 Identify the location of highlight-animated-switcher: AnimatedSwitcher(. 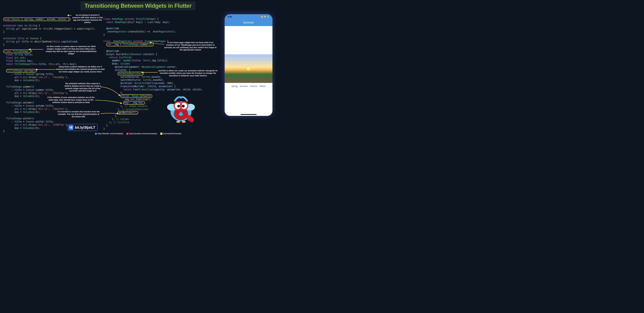
(130, 74).